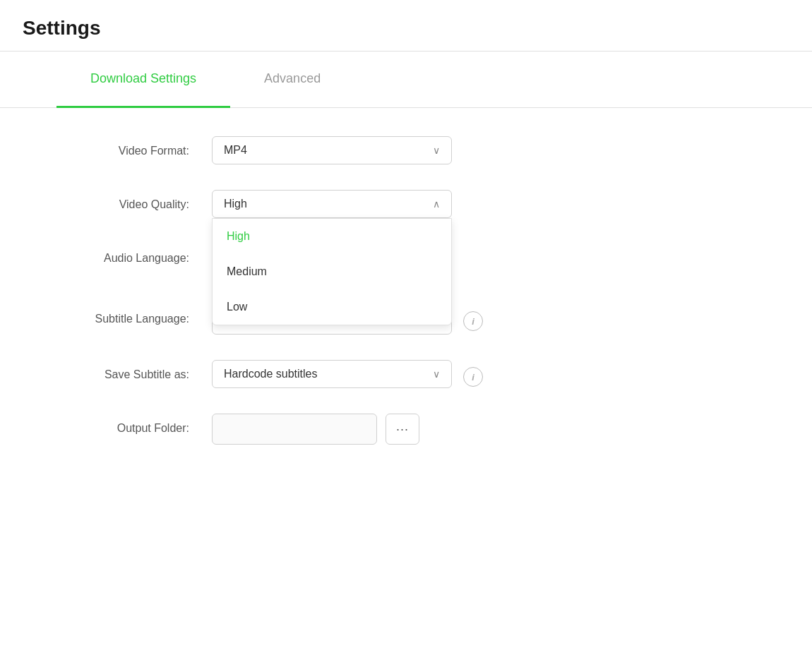 This screenshot has width=812, height=650. I want to click on quality-option-medium: Medium, so click(332, 272).